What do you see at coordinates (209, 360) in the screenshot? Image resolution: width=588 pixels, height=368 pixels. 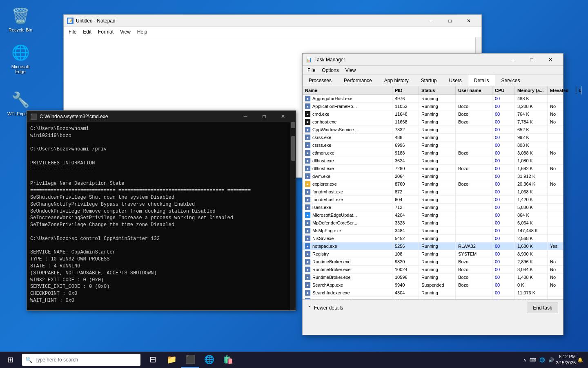 I see `taskbar-item-browser: 🌐` at bounding box center [209, 360].